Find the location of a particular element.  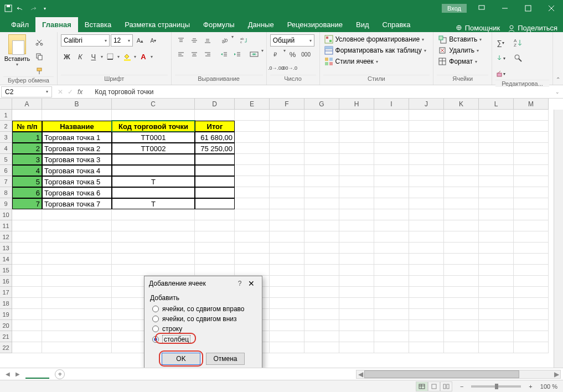

font-name-combo: Calibri▾ is located at coordinates (85, 40).